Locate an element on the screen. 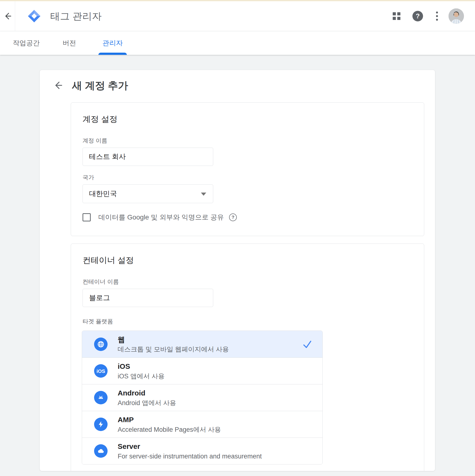 The image size is (475, 476). platform-text: 웹 데스크톱 및 모바일 웹페이지에서 사용 is located at coordinates (173, 344).